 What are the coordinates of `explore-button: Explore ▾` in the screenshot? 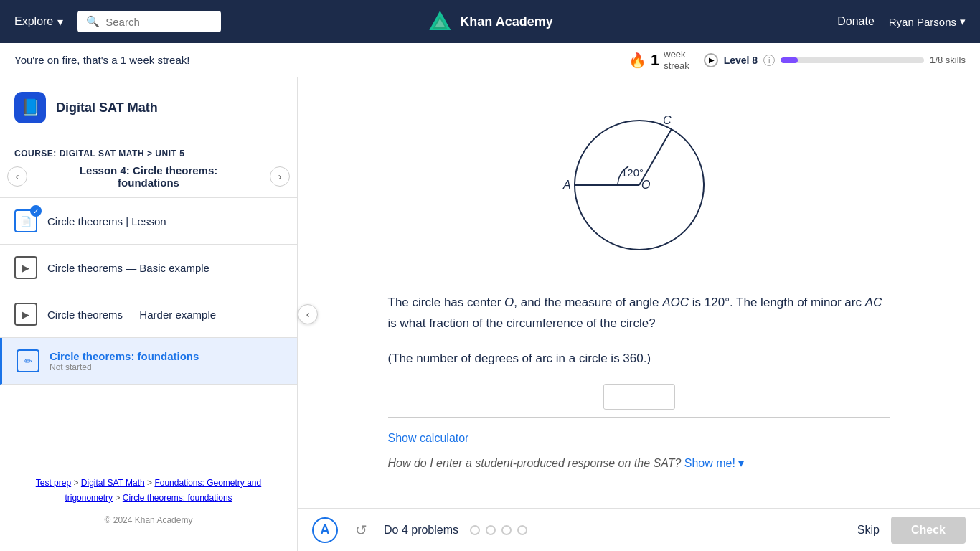 It's located at (39, 22).